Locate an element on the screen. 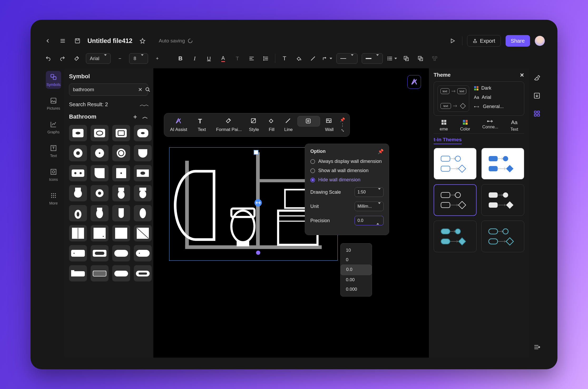  rail-icons: Icons is located at coordinates (53, 175).